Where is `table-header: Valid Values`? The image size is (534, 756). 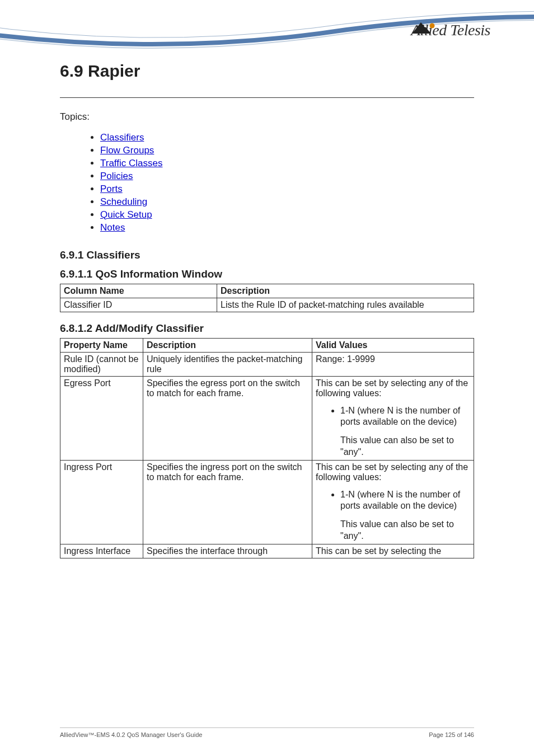
table-header: Valid Values is located at coordinates (393, 345).